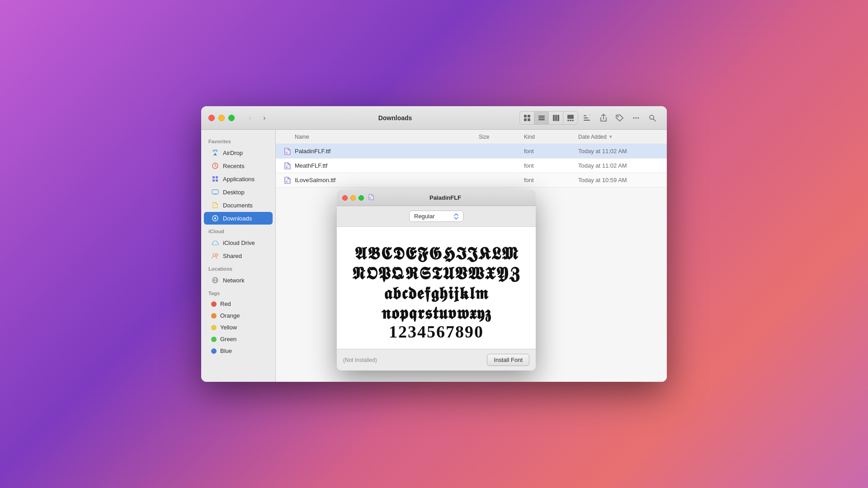 Image resolution: width=868 pixels, height=488 pixels. Describe the element at coordinates (212, 118) in the screenshot. I see `close-button` at that location.